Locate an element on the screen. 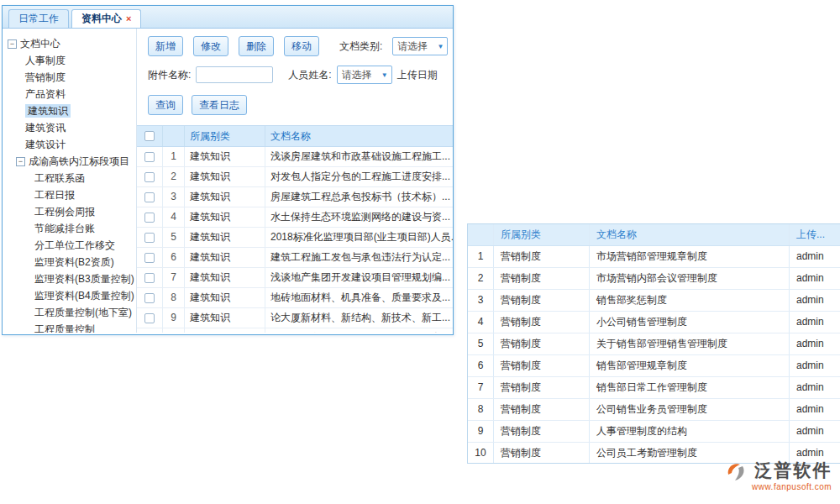 The width and height of the screenshot is (840, 504). tab-data-center: 资料中心× is located at coordinates (106, 18).